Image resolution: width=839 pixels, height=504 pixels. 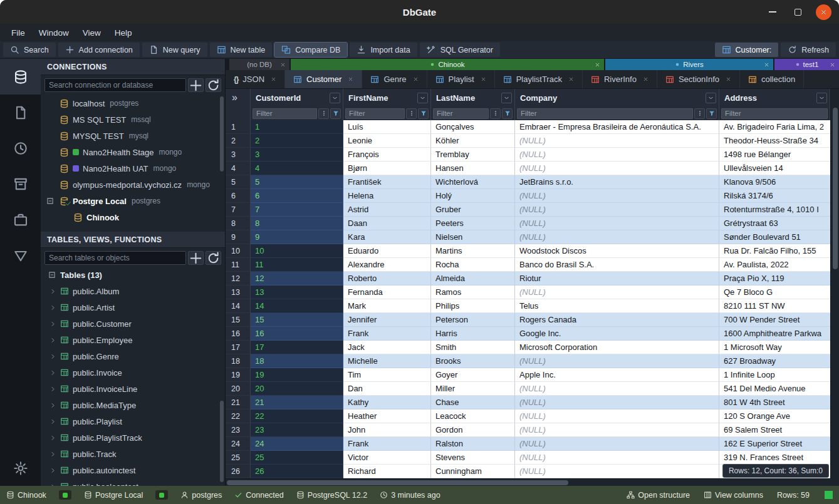 What do you see at coordinates (533, 141) in the screenshot?
I see `grid-row-2: 22LeonieKöhler(NULL)Theodor-Heuss-Straße…` at bounding box center [533, 141].